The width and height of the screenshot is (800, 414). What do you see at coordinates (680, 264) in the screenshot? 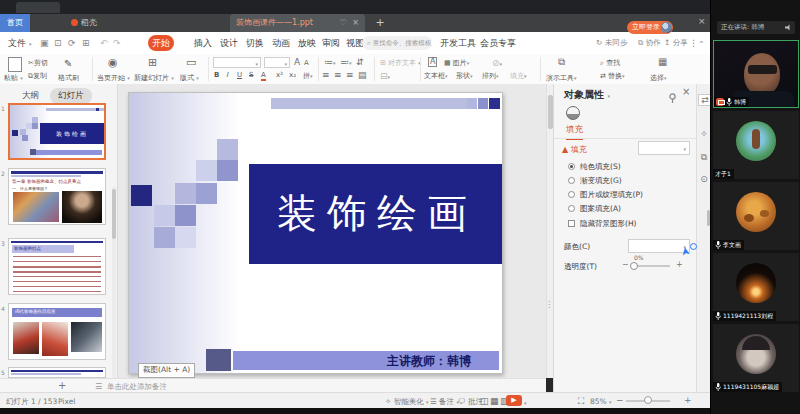
I see `transparency-plus: +` at bounding box center [680, 264].